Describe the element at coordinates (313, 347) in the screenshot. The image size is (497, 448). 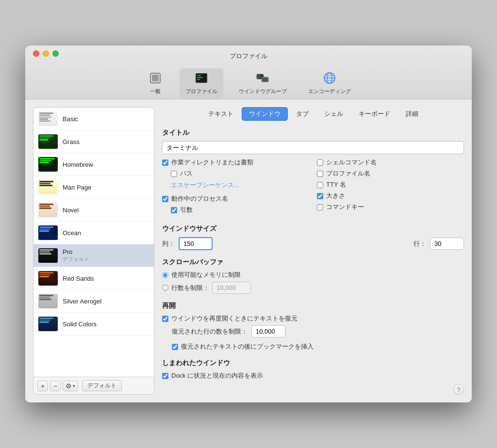
I see `reopen-bookmark-row: 復元されたテキストの後にブックマークを挿入` at that location.